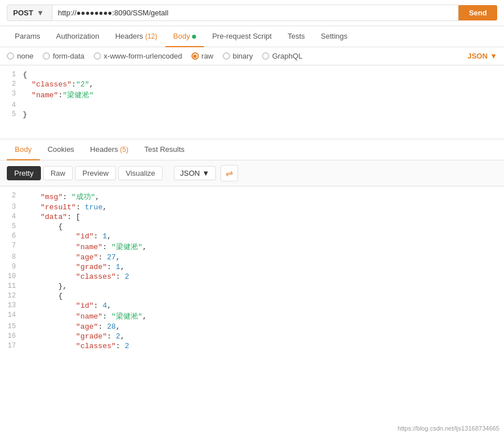  What do you see at coordinates (151, 36) in the screenshot?
I see `tab-badge: (12)` at bounding box center [151, 36].